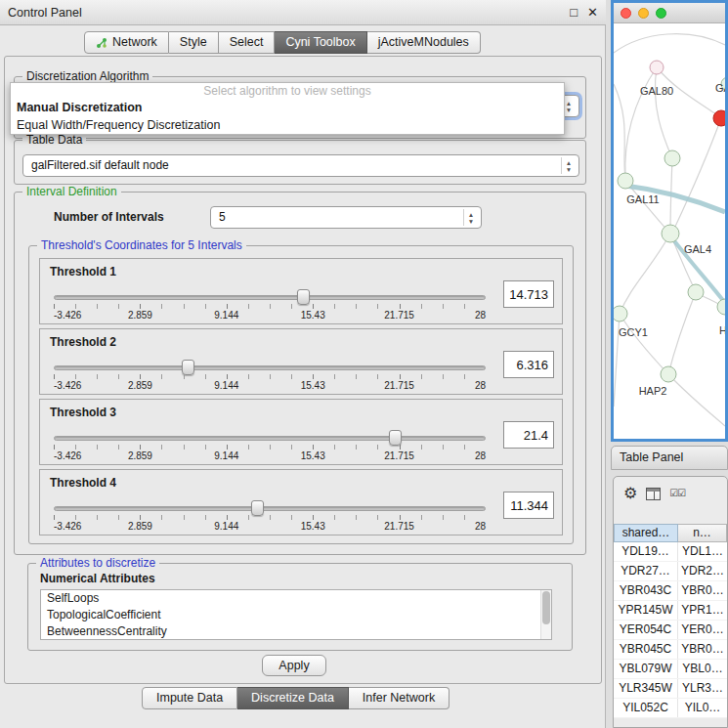 The height and width of the screenshot is (728, 728). Describe the element at coordinates (424, 43) in the screenshot. I see `tab-jactivemnodules: jActiveMNodules` at that location.